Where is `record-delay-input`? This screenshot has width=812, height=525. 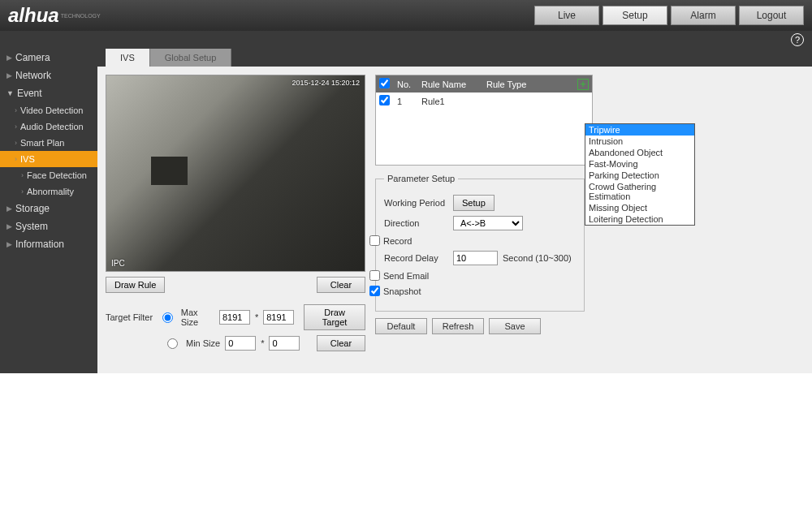
record-delay-input is located at coordinates (476, 258).